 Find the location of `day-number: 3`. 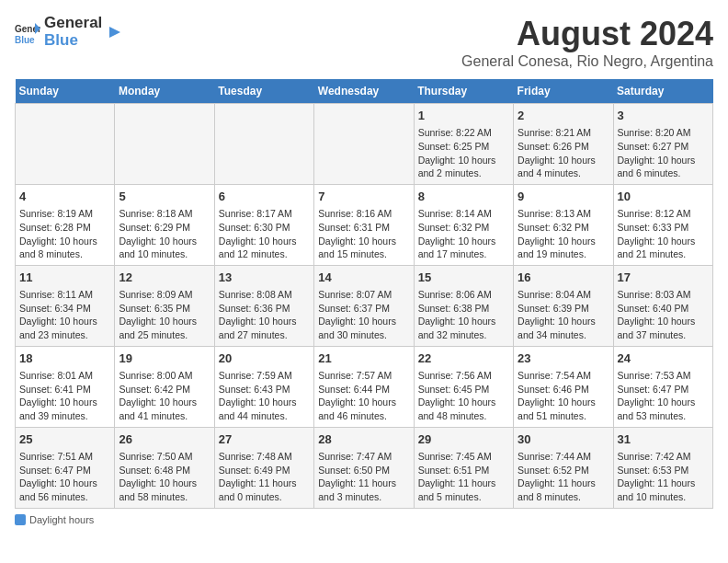

day-number: 3 is located at coordinates (664, 116).